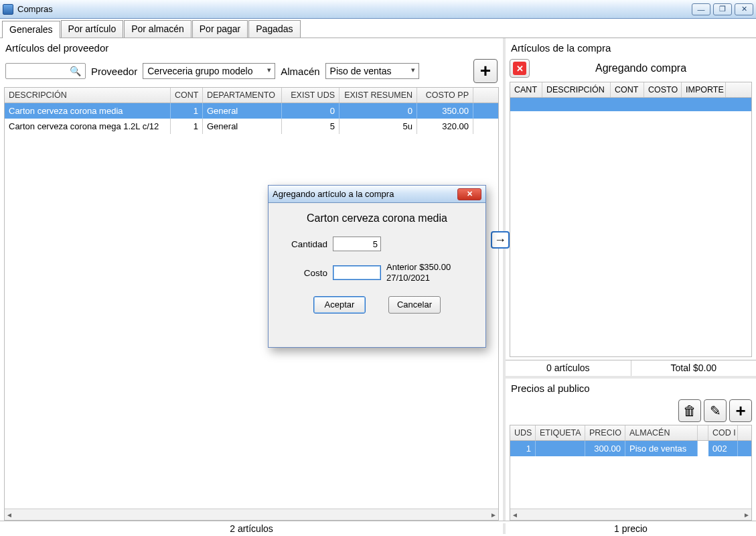 This screenshot has height=536, width=756. Describe the element at coordinates (378, 95) in the screenshot. I see `col-exist-resumen: EXIST RESUMEN` at that location.